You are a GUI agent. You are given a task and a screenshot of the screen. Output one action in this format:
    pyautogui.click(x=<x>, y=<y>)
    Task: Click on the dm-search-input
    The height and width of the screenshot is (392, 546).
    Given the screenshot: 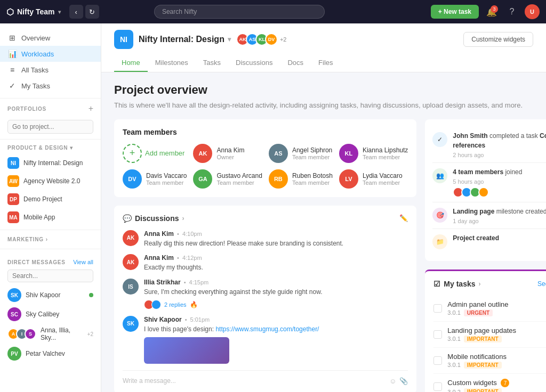 What is the action you would take?
    pyautogui.click(x=50, y=276)
    